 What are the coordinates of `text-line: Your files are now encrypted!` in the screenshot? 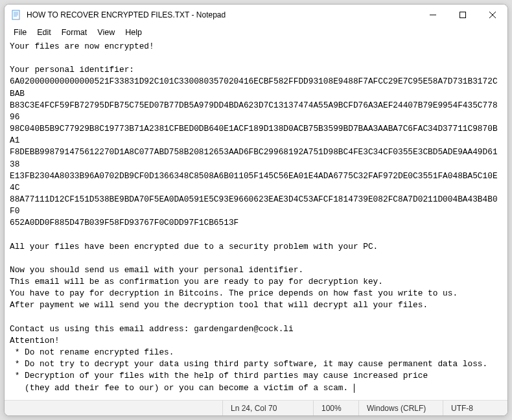 It's located at (82, 47).